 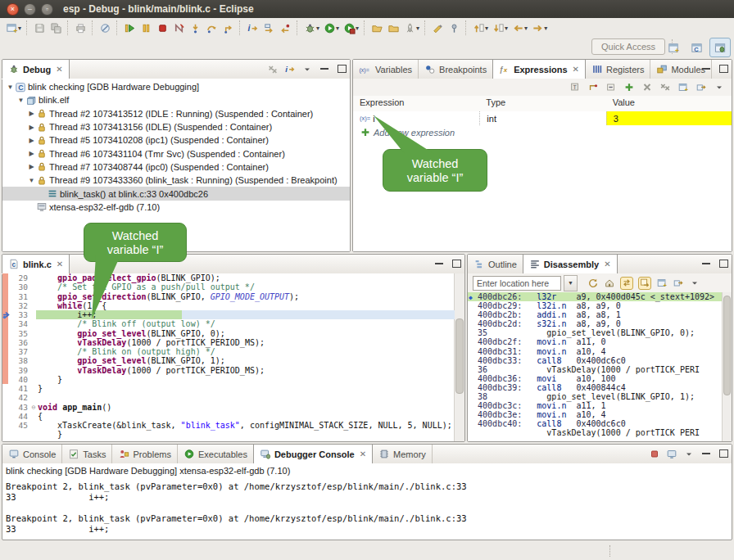 I want to click on tab-debugger-console: Debugger Console✕, so click(x=313, y=454).